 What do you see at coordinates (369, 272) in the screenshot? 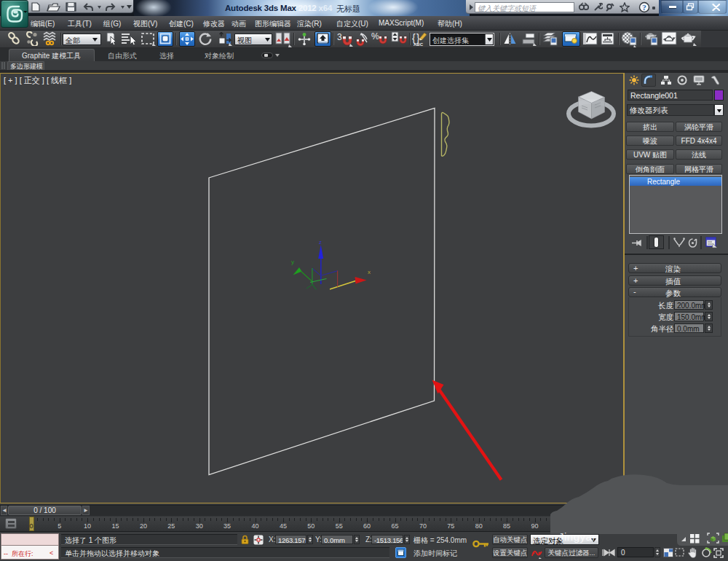
I see `svg-text: x` at bounding box center [369, 272].